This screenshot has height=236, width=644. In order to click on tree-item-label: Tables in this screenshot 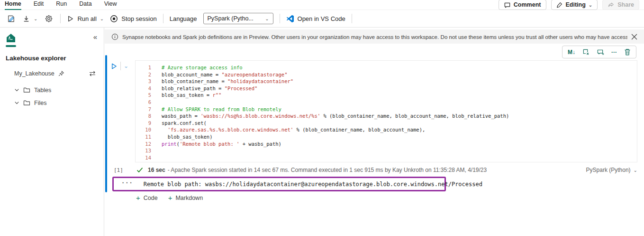, I will do `click(43, 90)`.